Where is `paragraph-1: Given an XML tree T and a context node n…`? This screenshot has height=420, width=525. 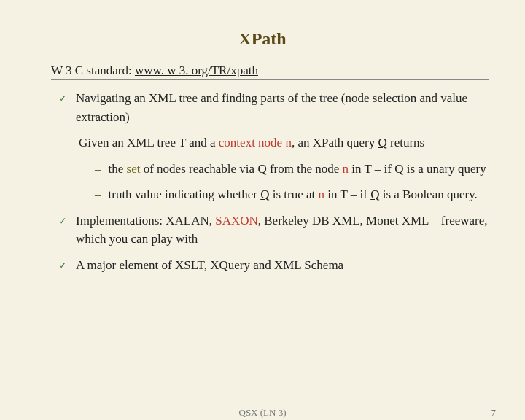 paragraph-1: Given an XML tree T and a context node n… is located at coordinates (284, 143).